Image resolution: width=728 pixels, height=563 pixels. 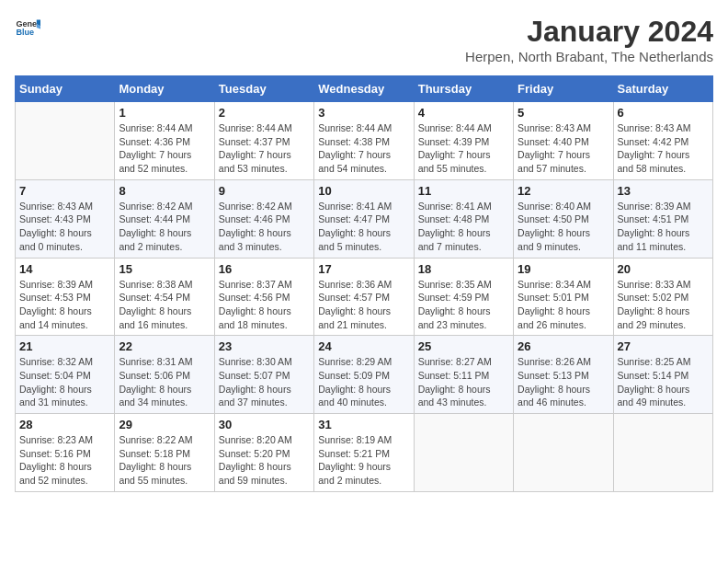 What do you see at coordinates (265, 305) in the screenshot?
I see `day-info: Sunrise: 8:37 AMSunset: 4:56 PMDaylight:…` at bounding box center [265, 305].